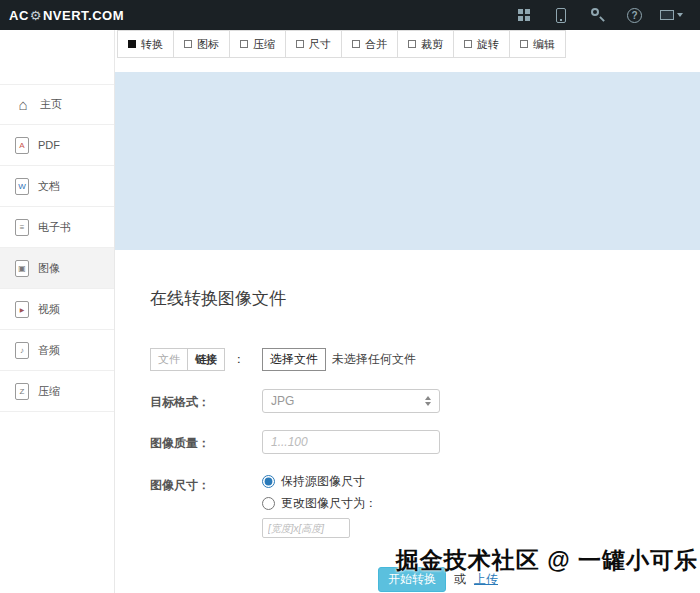  What do you see at coordinates (482, 44) in the screenshot?
I see `tab-rotate: 旋转` at bounding box center [482, 44].